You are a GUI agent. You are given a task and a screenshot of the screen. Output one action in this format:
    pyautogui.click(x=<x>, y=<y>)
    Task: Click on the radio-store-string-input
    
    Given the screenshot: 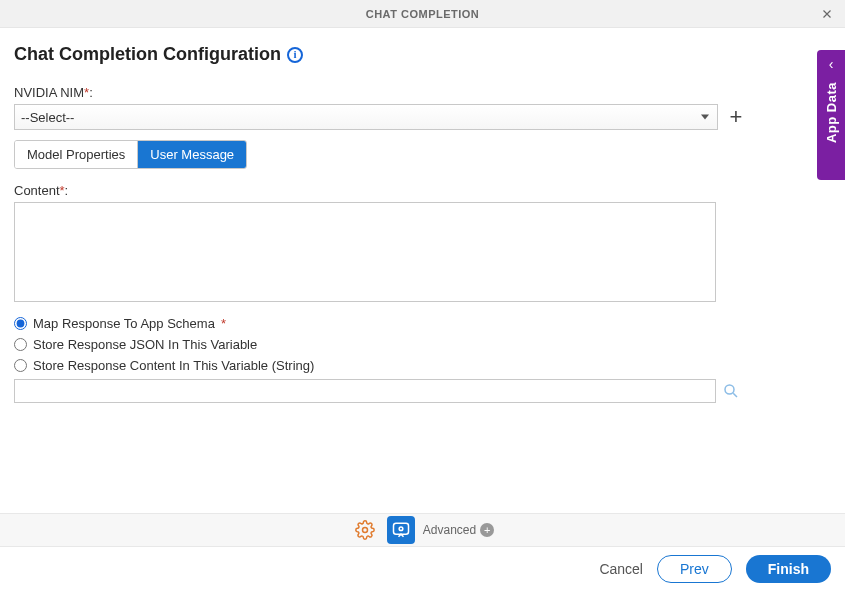 What is the action you would take?
    pyautogui.click(x=20, y=366)
    